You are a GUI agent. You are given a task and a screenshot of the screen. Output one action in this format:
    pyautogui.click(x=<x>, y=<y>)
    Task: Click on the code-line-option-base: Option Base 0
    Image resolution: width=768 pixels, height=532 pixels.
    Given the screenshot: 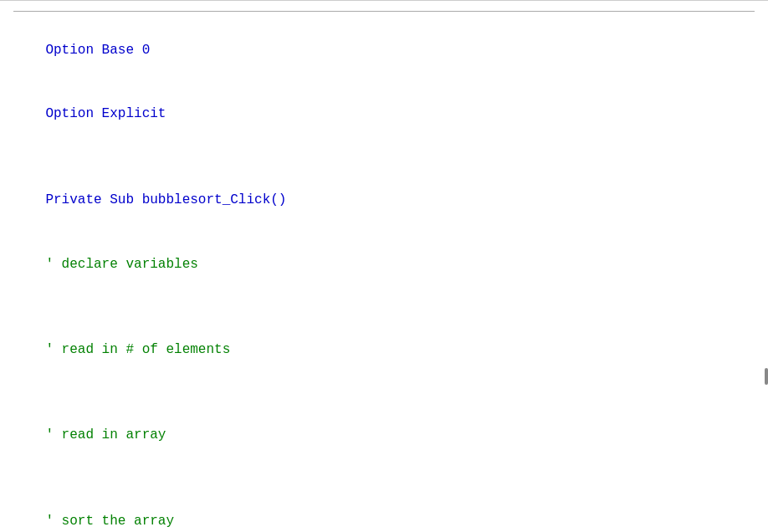 What is the action you would take?
    pyautogui.click(x=384, y=50)
    